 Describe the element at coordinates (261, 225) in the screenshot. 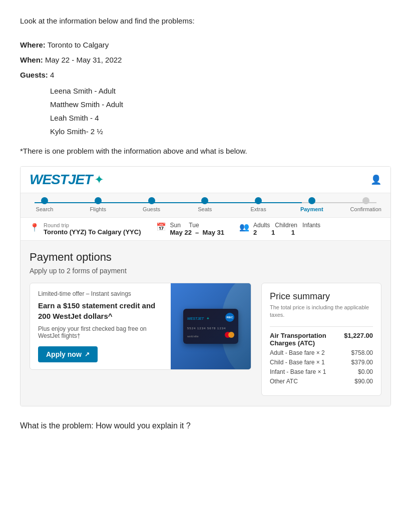

I see `adults-label: Adults` at that location.